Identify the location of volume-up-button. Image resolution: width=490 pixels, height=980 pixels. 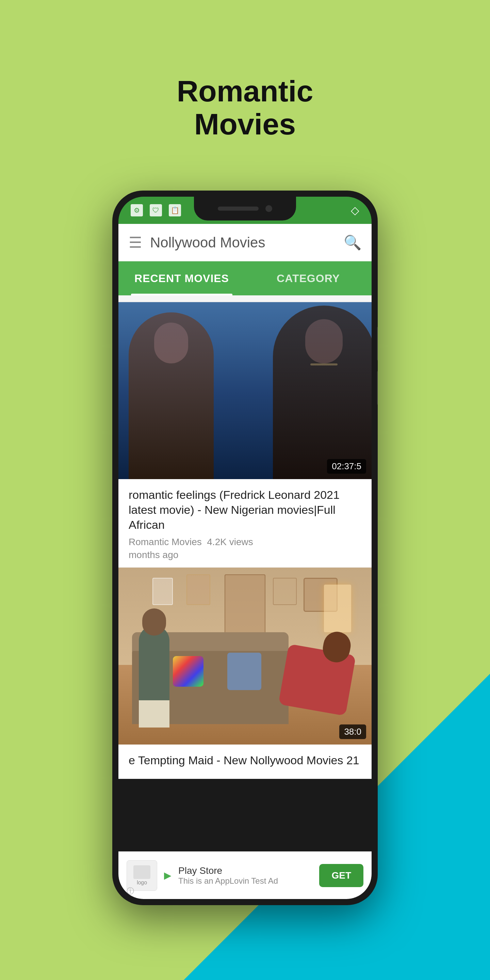
(377, 344).